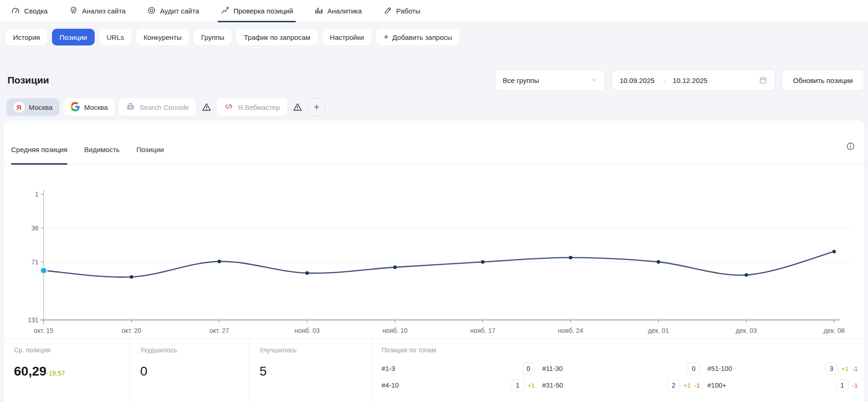  What do you see at coordinates (144, 371) in the screenshot?
I see `worse-value: 0` at bounding box center [144, 371].